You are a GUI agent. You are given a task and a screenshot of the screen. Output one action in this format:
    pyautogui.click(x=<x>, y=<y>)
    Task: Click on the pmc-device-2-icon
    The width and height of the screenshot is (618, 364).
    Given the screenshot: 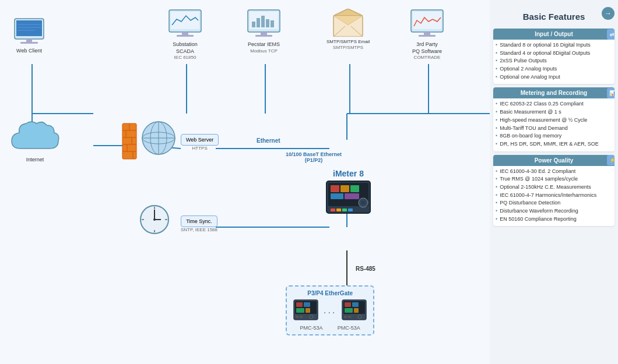 What is the action you would take?
    pyautogui.click(x=354, y=310)
    